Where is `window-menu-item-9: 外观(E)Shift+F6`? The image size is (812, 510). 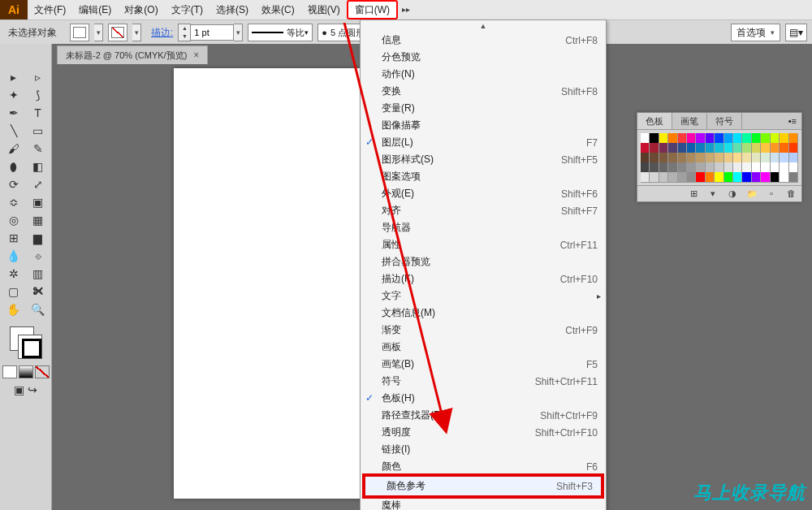
window-menu-item-9: 外观(E)Shift+F6 is located at coordinates (483, 193).